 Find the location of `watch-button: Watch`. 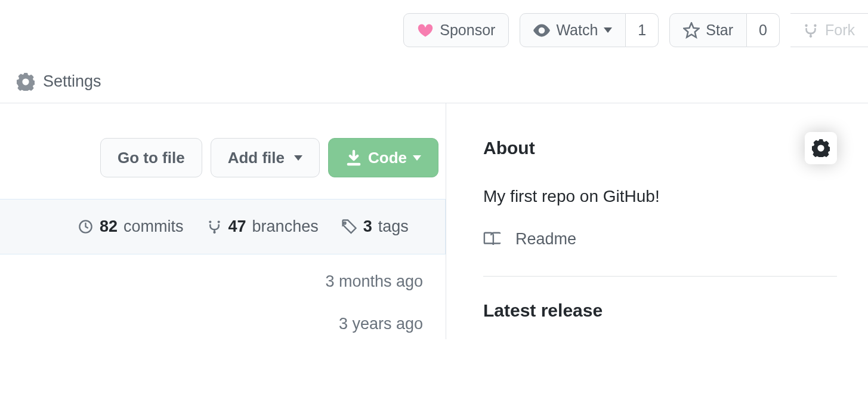

watch-button: Watch is located at coordinates (573, 30).